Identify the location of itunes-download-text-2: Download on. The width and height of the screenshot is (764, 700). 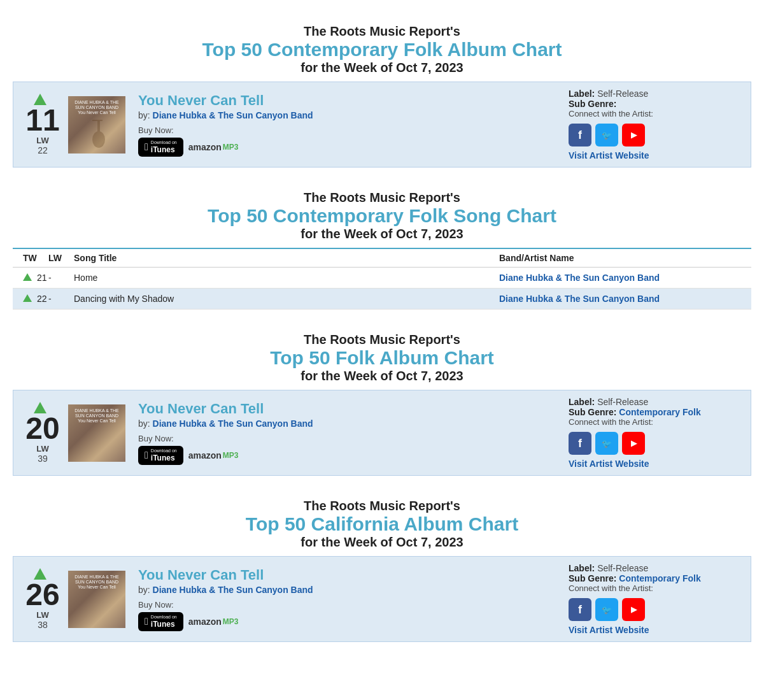
(164, 451).